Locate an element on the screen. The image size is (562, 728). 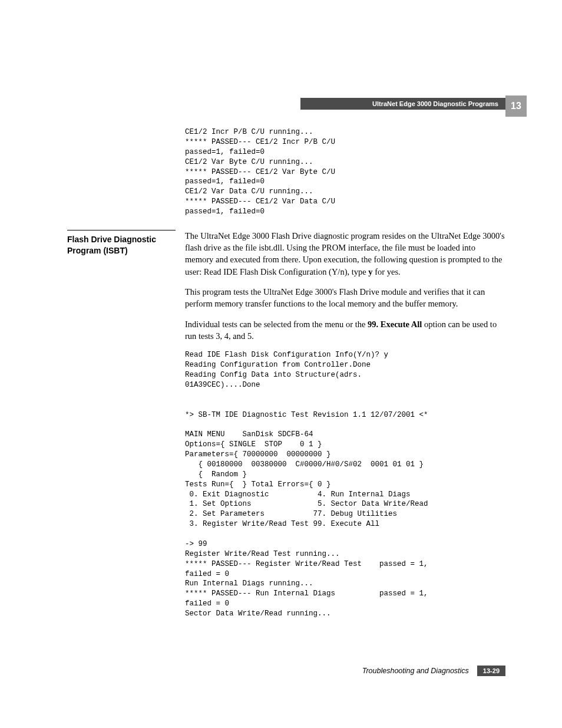
footer-title: Troubleshooting and Diagnostics is located at coordinates (416, 671).